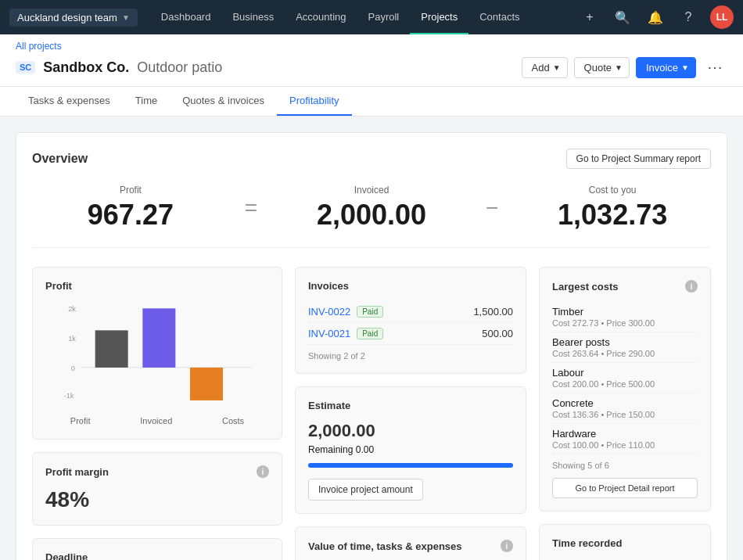 The width and height of the screenshot is (743, 560). What do you see at coordinates (411, 286) in the screenshot?
I see `invoices-title: Invoices` at bounding box center [411, 286].